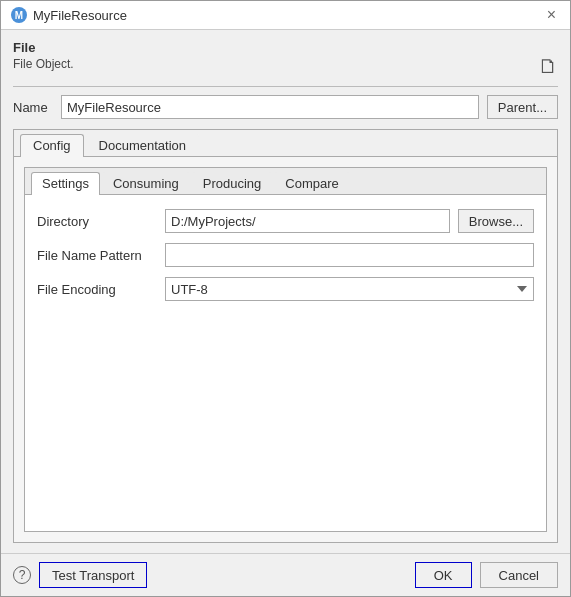 The image size is (571, 597). Describe the element at coordinates (22, 575) in the screenshot. I see `help-icon: ?` at that location.